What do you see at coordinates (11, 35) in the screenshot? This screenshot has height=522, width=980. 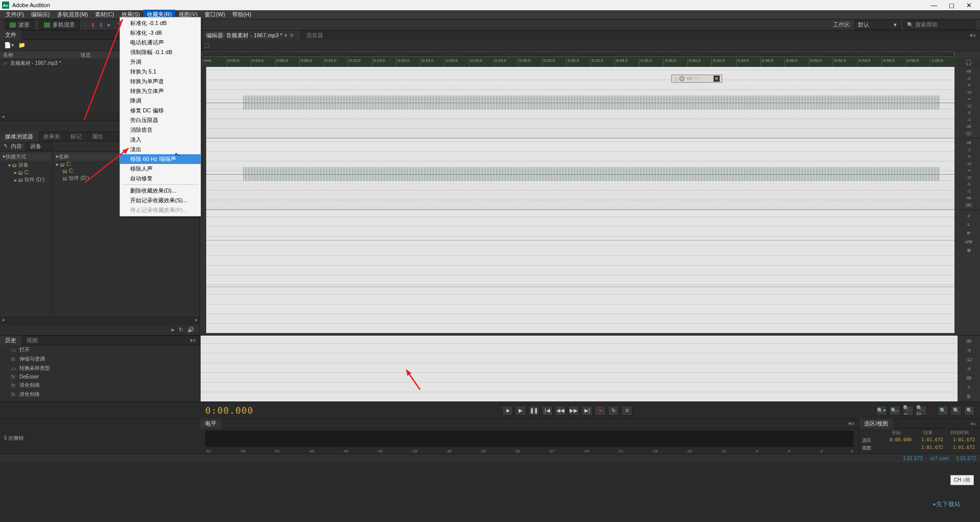 I see `files-tab: 文件` at bounding box center [11, 35].